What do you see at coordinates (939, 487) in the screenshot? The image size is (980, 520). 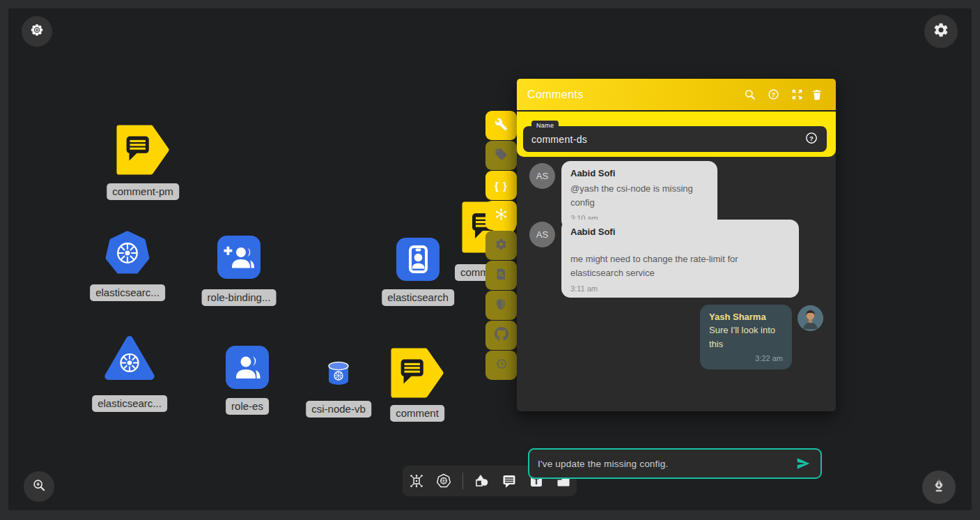 I see `pen-nib-icon` at bounding box center [939, 487].